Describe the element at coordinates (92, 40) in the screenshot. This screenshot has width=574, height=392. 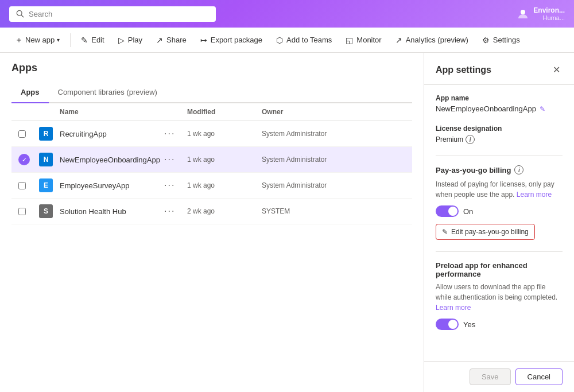
I see `edit-button: ✎ Edit` at that location.